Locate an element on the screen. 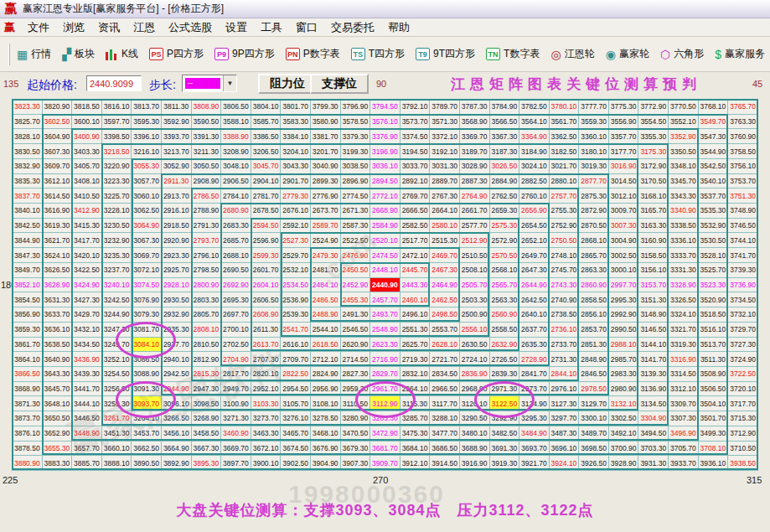  matrix-cell: 3129.70 is located at coordinates (594, 404).